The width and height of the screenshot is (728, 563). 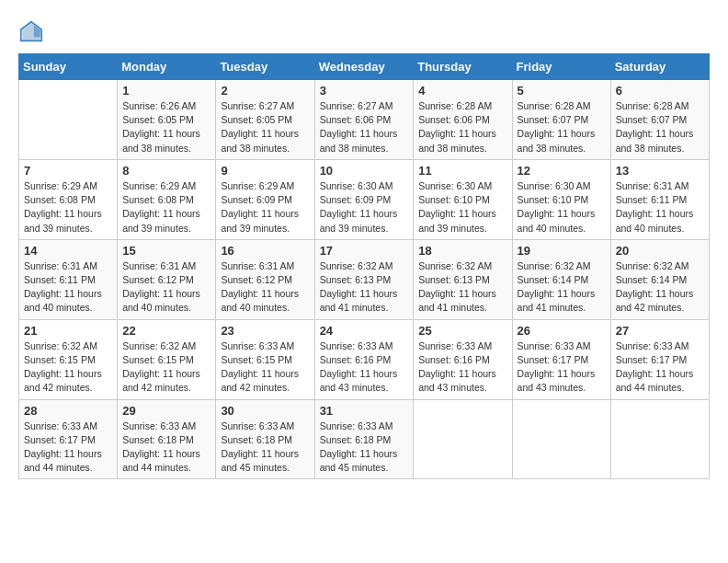 I want to click on calendar-cell: 11Sunrise: 6:30 AM Sunset: 6:10 PM Dayli…, so click(x=463, y=199).